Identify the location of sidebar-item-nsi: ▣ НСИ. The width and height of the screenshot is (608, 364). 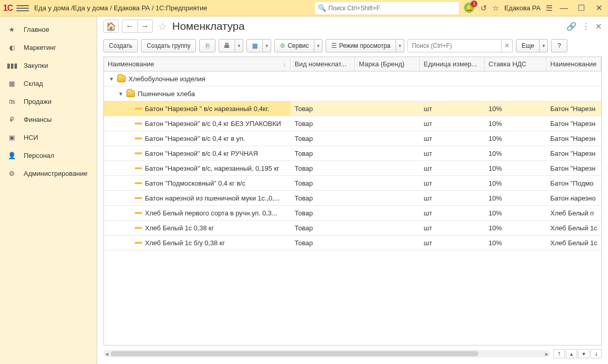
(48, 138).